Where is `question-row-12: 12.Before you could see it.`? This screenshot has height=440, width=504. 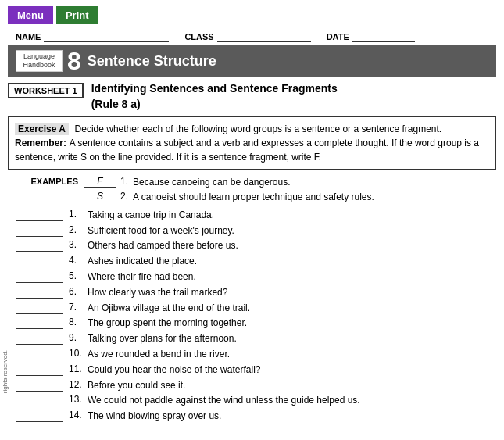 question-row-12: 12.Before you could see it. is located at coordinates (252, 386).